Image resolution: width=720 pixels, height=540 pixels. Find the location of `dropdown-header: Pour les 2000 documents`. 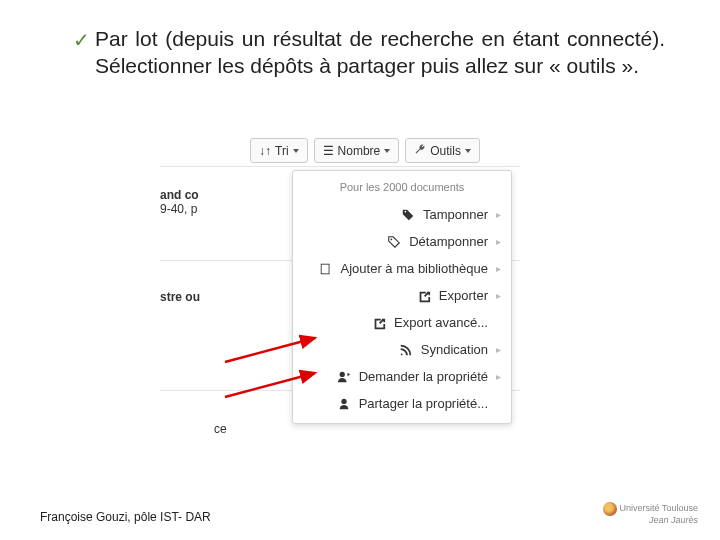

dropdown-header: Pour les 2000 documents is located at coordinates (402, 189).